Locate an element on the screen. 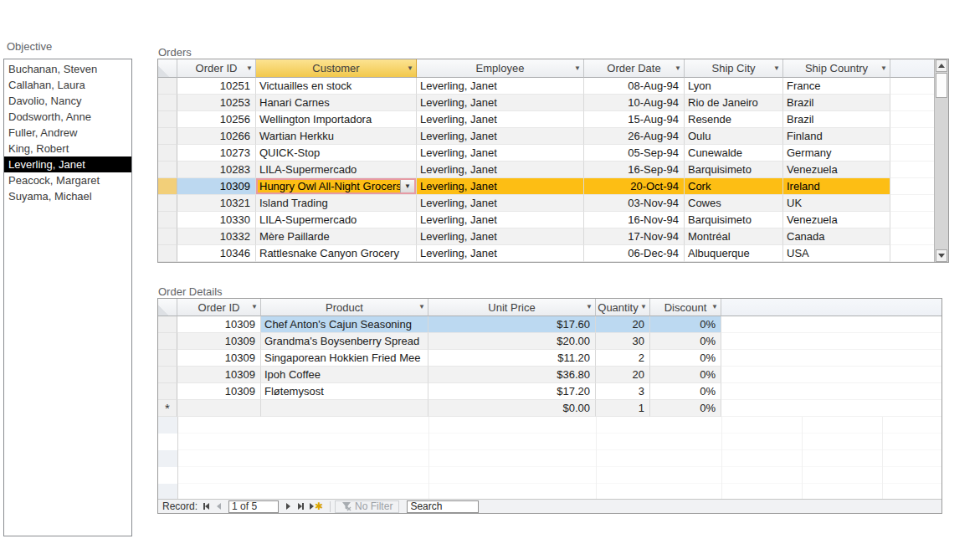 The width and height of the screenshot is (980, 549). cell-ship-country: France is located at coordinates (837, 86).